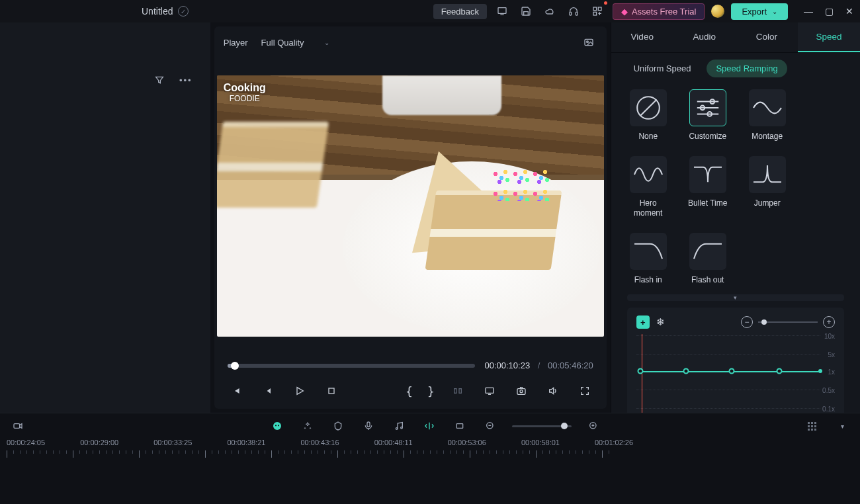 Image resolution: width=860 pixels, height=504 pixels. Describe the element at coordinates (430, 449) in the screenshot. I see `timeline-ruler: 00:00:24:0500:00:29:0000:00:33:2500:00:3…` at that location.